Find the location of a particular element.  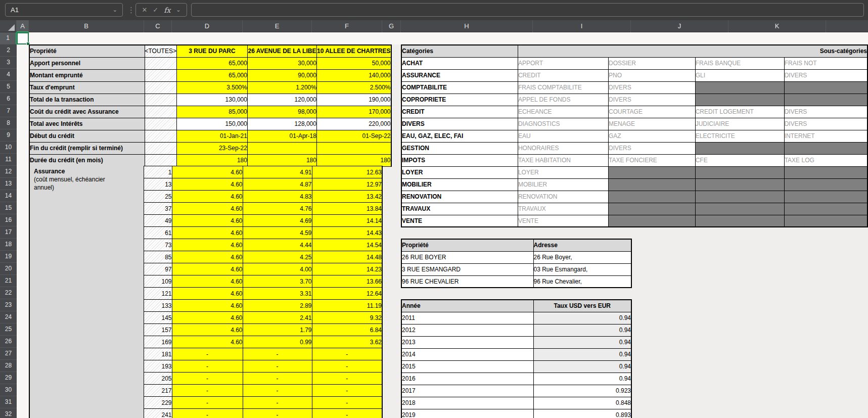

row-header: 3 is located at coordinates (8, 63).